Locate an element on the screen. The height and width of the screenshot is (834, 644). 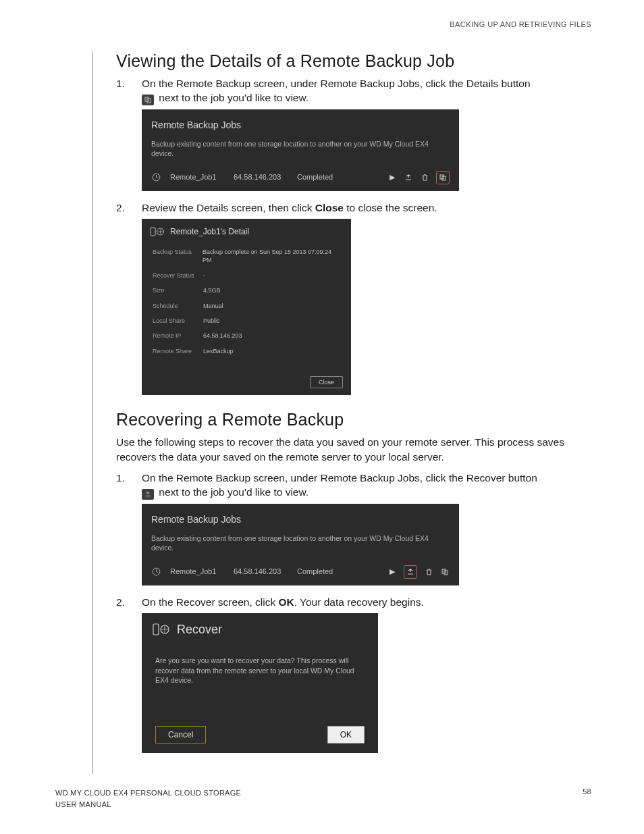
detail-footer: Close is located at coordinates (246, 377).